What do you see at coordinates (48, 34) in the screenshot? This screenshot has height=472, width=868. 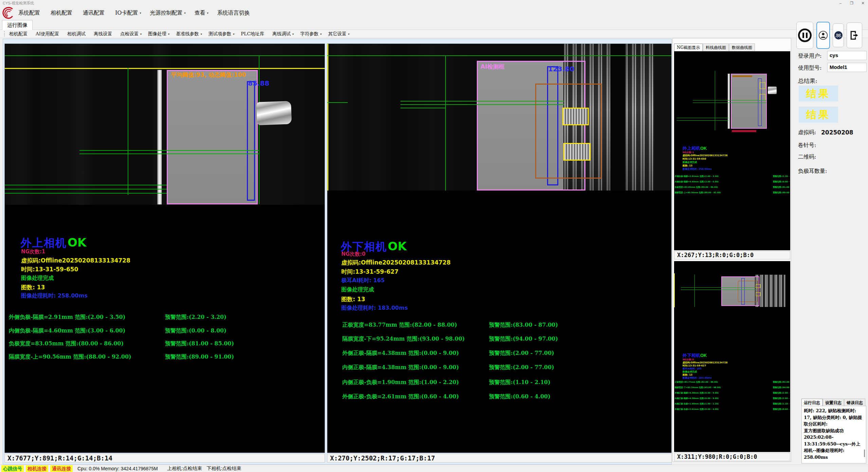 I see `toolbar-ai-use-config: AI使用配置` at bounding box center [48, 34].